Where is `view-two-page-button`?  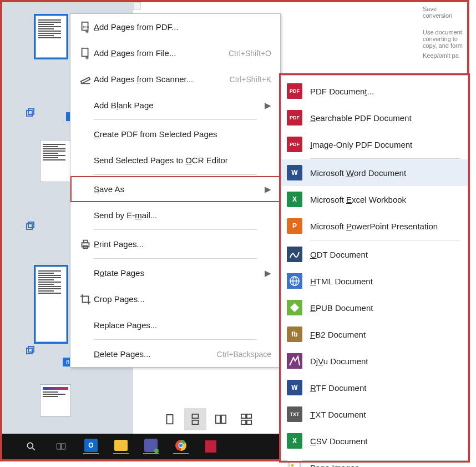 view-two-page-button is located at coordinates (221, 419).